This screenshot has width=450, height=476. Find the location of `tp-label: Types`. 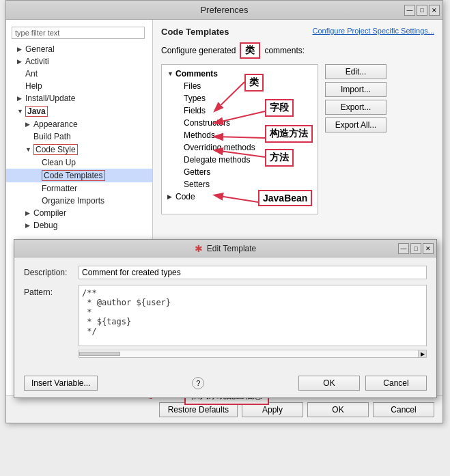

tp-label: Types is located at coordinates (195, 98).